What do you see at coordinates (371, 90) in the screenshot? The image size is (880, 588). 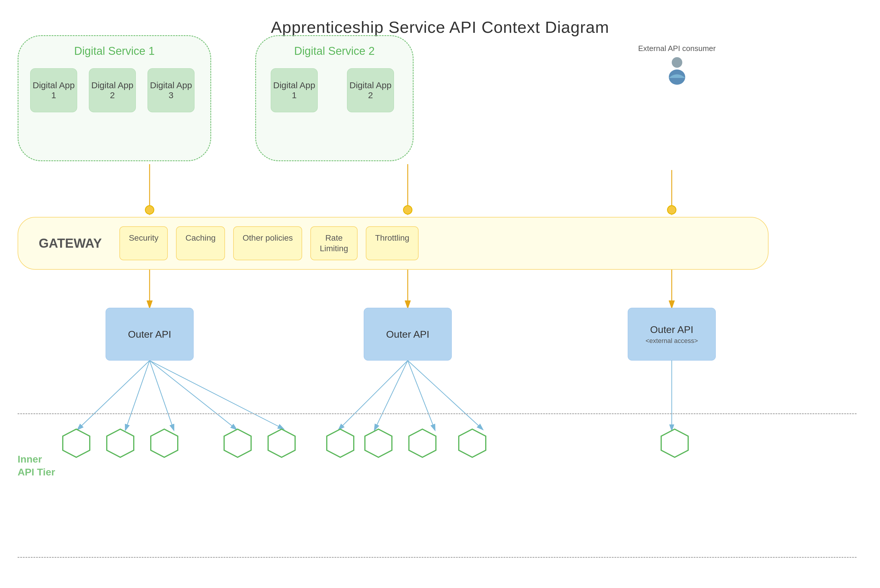 I see `ds2-app-2: Digital App 2` at bounding box center [371, 90].